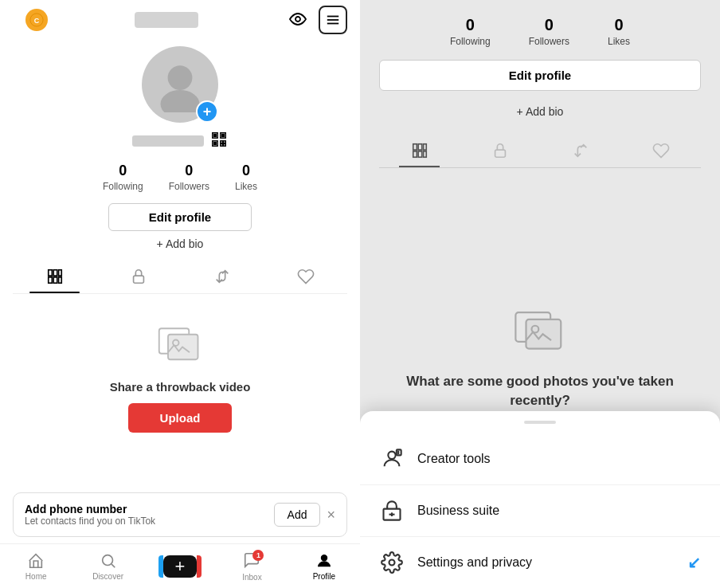 The height and width of the screenshot is (588, 720). I want to click on business-suite-icon, so click(392, 511).